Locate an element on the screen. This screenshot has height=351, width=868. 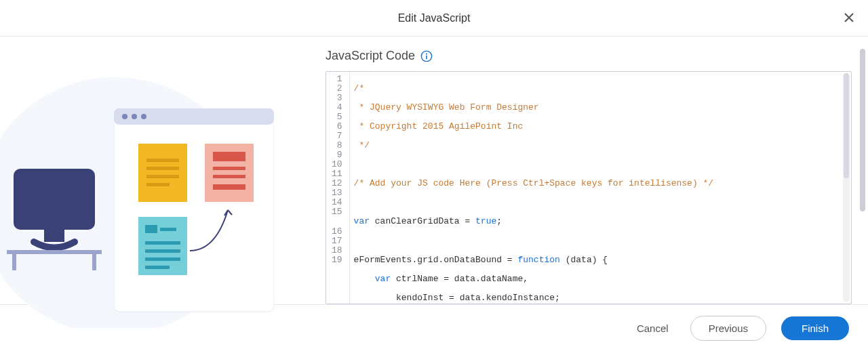
previous-button: Previous is located at coordinates (728, 328).